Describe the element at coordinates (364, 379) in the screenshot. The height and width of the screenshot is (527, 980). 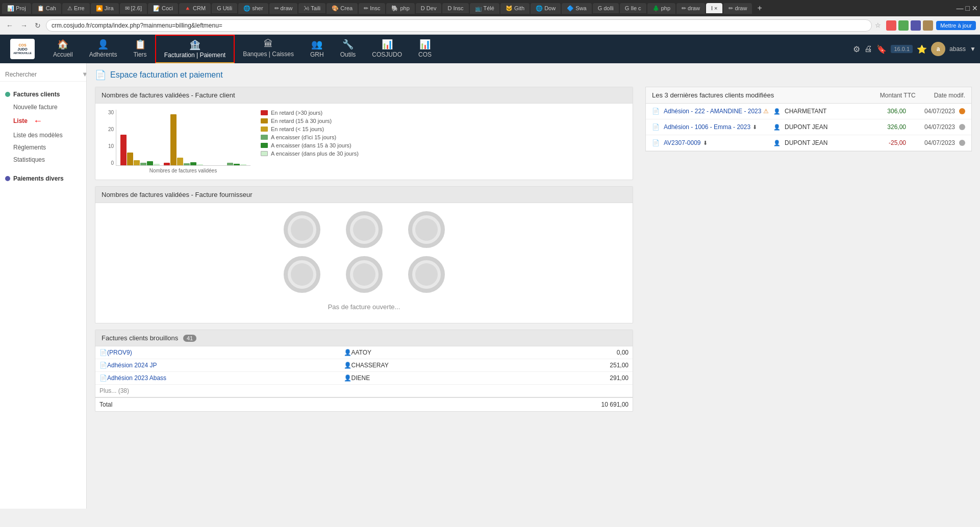
I see `brouillon-row-3: 📄 Adhésion 2023 Abass 👤 DIENE 291,00` at that location.